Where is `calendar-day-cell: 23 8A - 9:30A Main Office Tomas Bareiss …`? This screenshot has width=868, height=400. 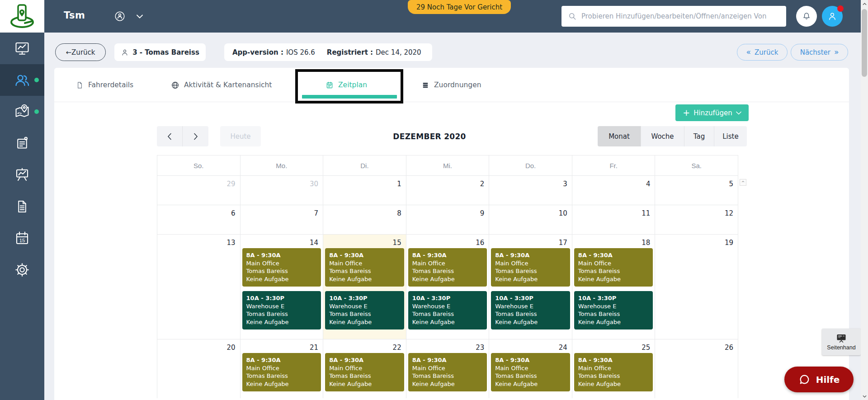
calendar-day-cell: 23 8A - 9:30A Main Office Tomas Bareiss … is located at coordinates (448, 369).